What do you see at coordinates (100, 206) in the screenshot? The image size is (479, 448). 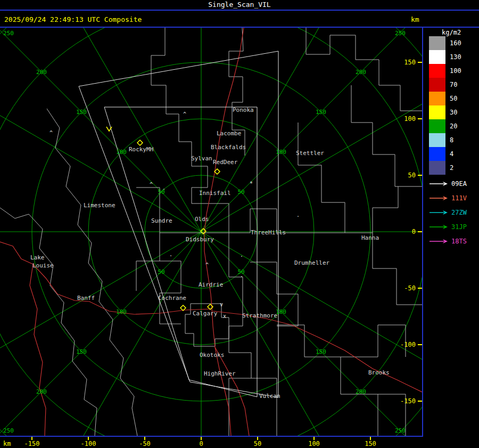 I see `town-label: Limestone` at bounding box center [100, 206].